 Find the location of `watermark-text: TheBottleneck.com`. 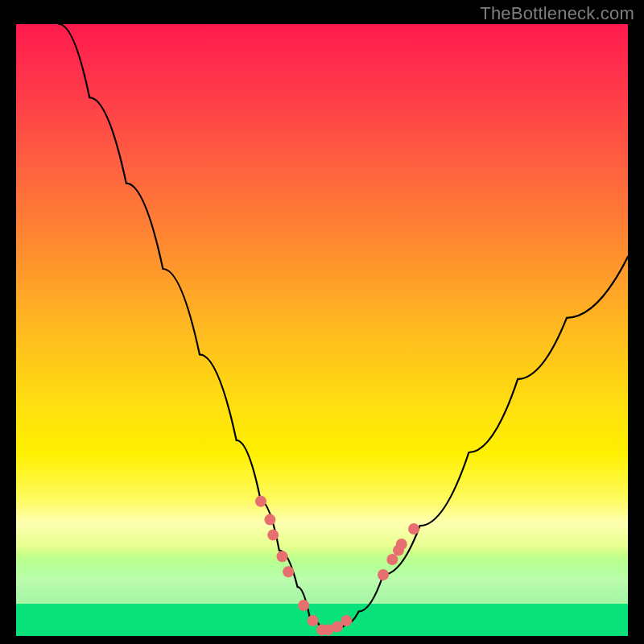

watermark-text: TheBottleneck.com is located at coordinates (557, 14).